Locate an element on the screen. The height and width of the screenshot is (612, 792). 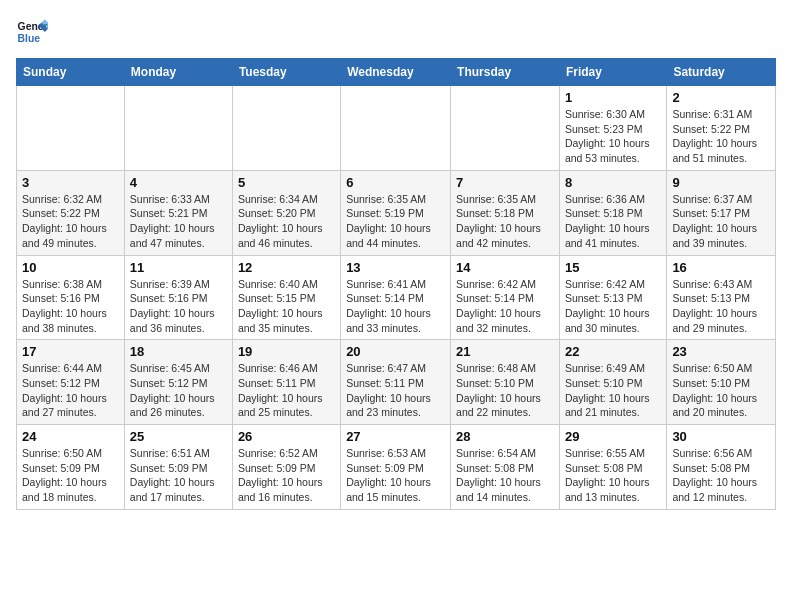
day-info: Sunrise: 6:48 AM Sunset: 5:10 PM Dayligh… is located at coordinates (505, 390).